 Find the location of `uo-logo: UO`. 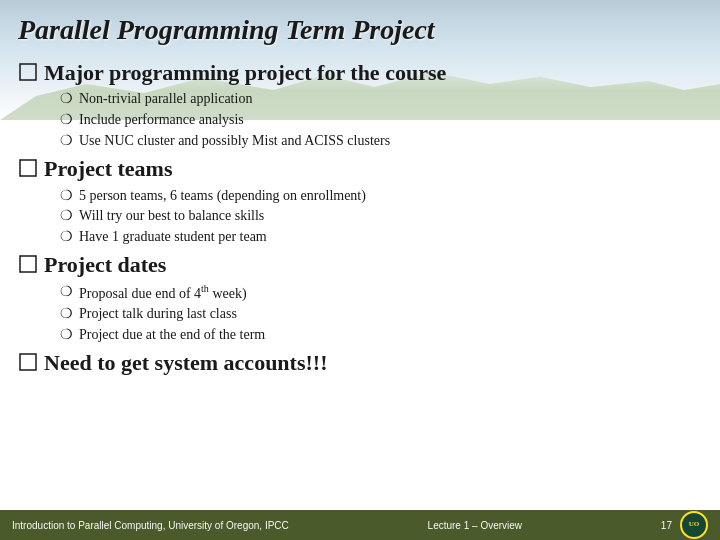

uo-logo: UO is located at coordinates (694, 525).